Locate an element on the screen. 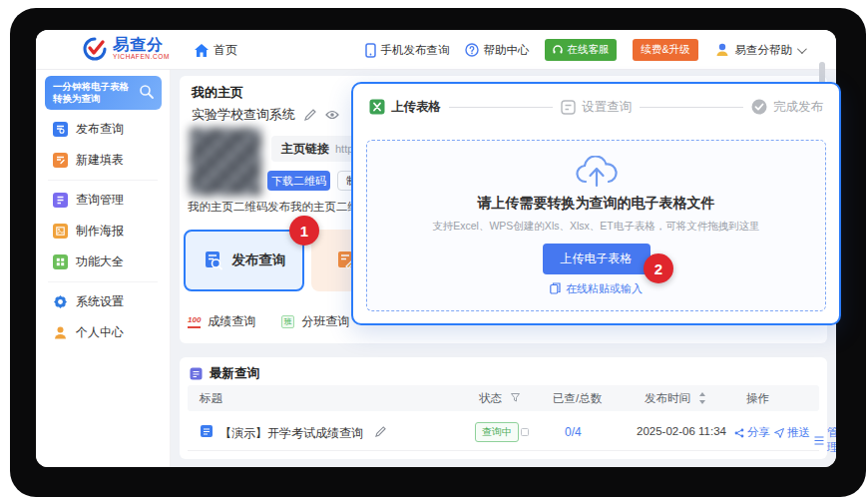 The image size is (868, 499). publish-query-button-icon is located at coordinates (214, 260).